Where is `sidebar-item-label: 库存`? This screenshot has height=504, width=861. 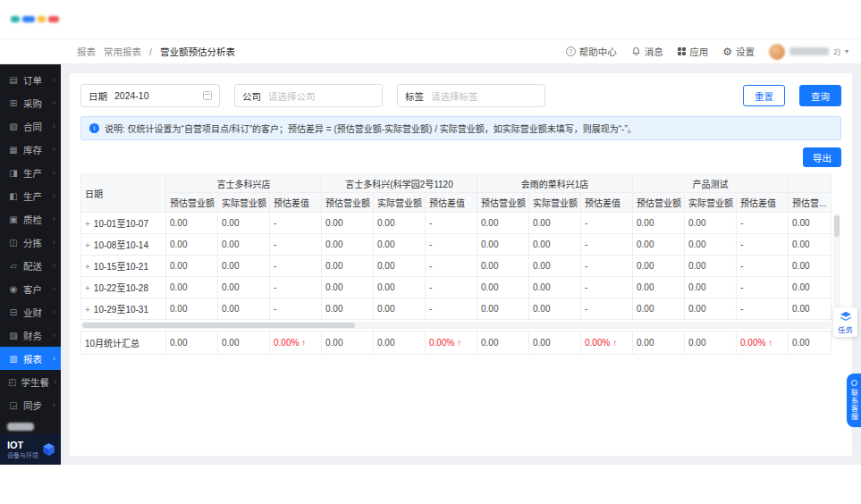
sidebar-item-label: 库存 is located at coordinates (36, 150).